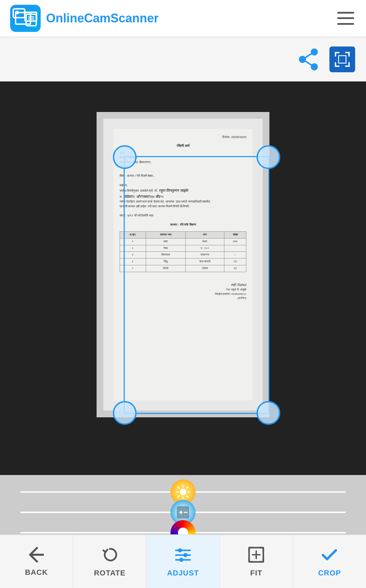 The height and width of the screenshot is (588, 366). I want to click on nav-back: BACK, so click(37, 562).